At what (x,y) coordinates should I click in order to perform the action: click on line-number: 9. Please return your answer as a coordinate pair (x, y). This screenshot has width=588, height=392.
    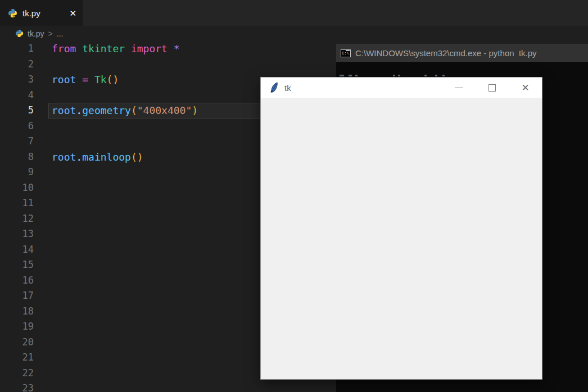
    Looking at the image, I should click on (17, 172).